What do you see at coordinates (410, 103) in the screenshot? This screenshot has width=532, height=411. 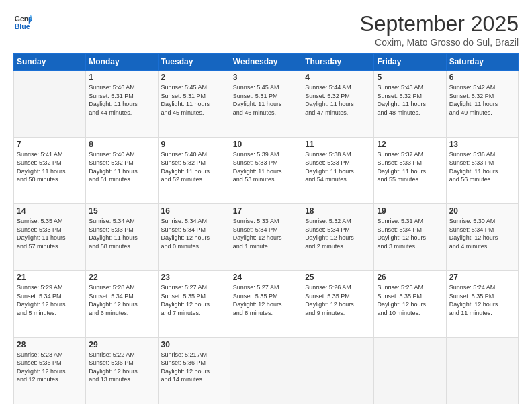 I see `calendar-cell: 5Sunrise: 5:43 AM Sunset: 5:32 PM Daylig…` at bounding box center [410, 103].